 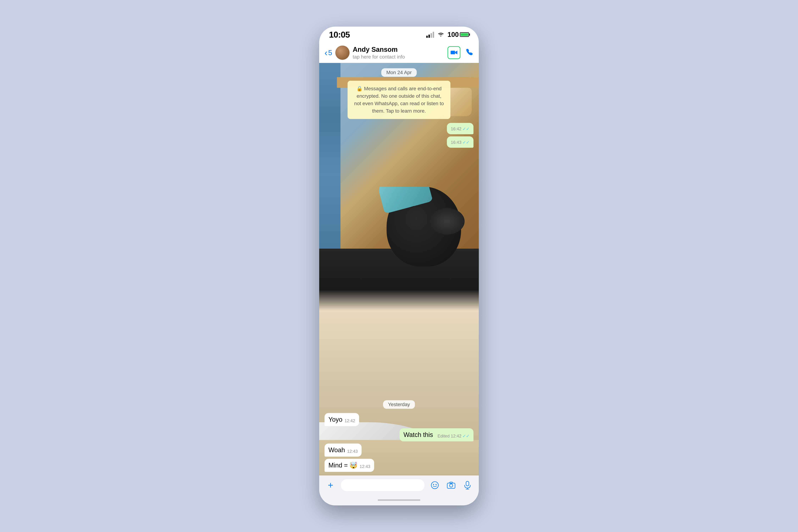 I want to click on bubble-content-woah: Woah 12:43, so click(x=343, y=450).